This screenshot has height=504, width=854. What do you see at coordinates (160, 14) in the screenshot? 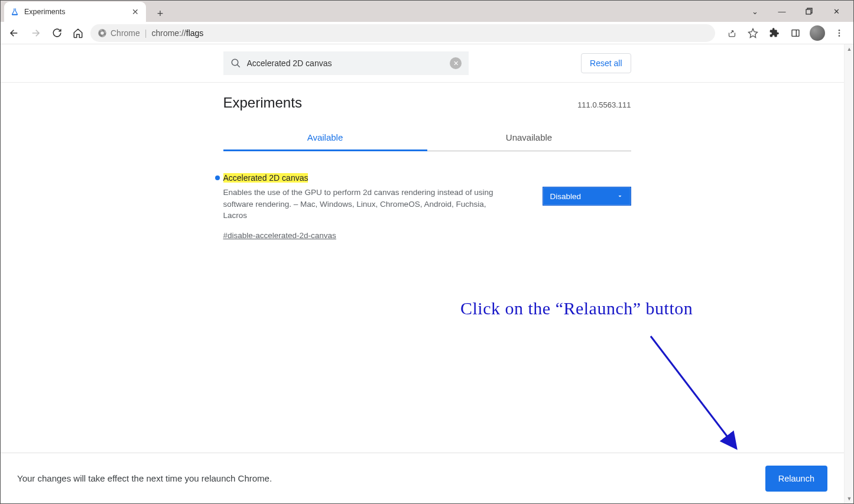
I see `new-tab-button: +` at bounding box center [160, 14].